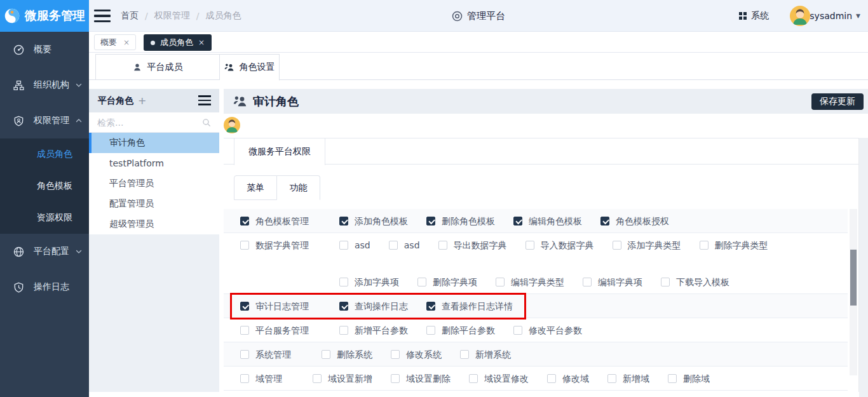 Image resolution: width=868 pixels, height=397 pixels. What do you see at coordinates (44, 50) in the screenshot?
I see `sidebar-item-overview: 概要` at bounding box center [44, 50].